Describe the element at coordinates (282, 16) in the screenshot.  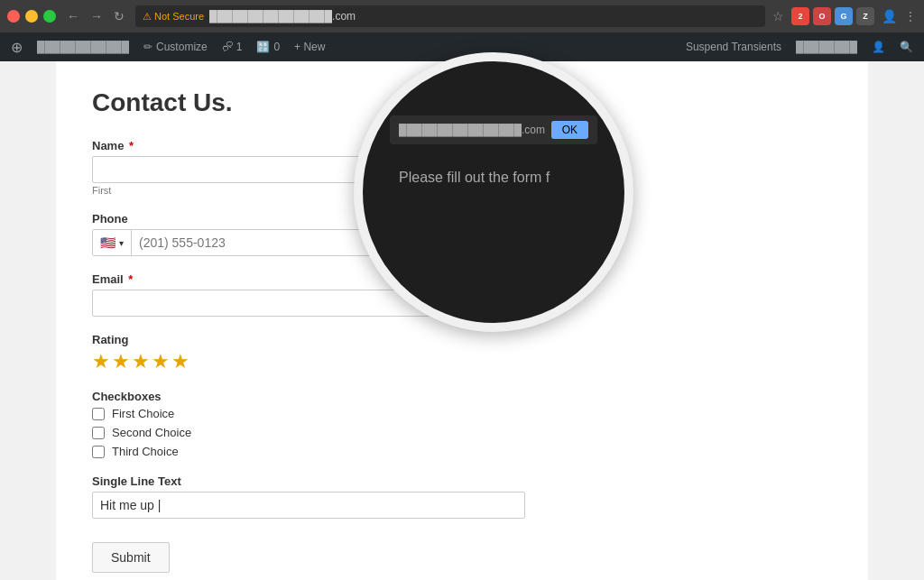
I see `address-text: ████████████████.com` at that location.